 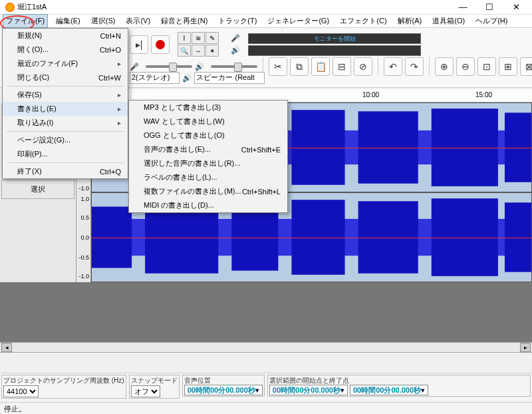 What do you see at coordinates (65, 172) in the screenshot?
I see `menu-exit: 終了(X)Ctrl+Q` at bounding box center [65, 172].